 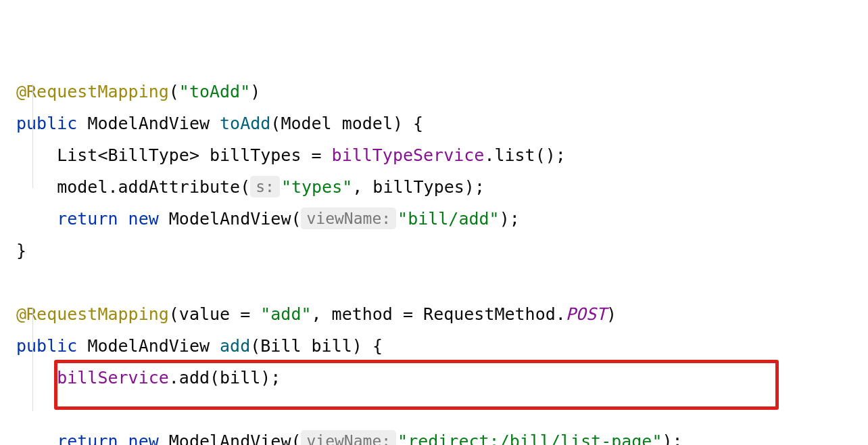 What do you see at coordinates (316, 187) in the screenshot?
I see `string-literal: "types"` at bounding box center [316, 187].